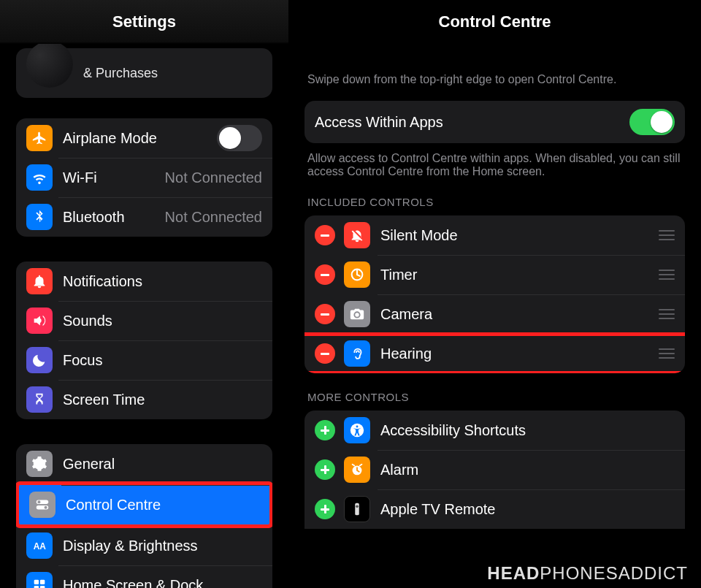 This screenshot has width=701, height=588. I want to click on row-wifi: Wi-Fi Not Connected, so click(145, 177).